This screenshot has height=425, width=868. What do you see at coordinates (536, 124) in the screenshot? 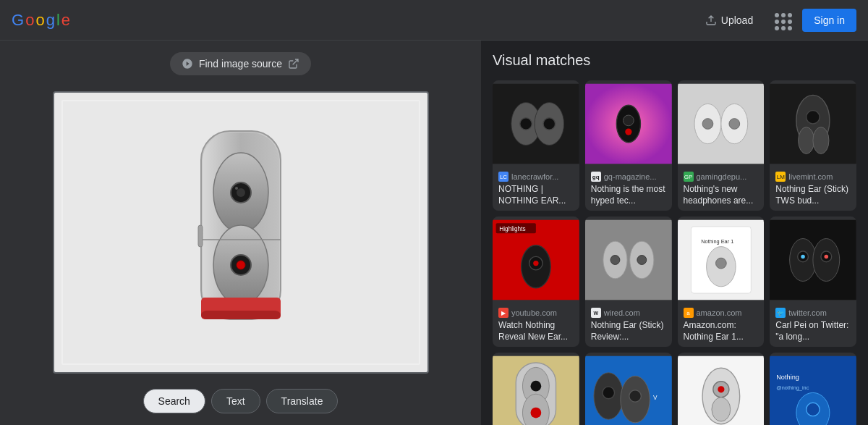
I see `result-image-lc` at bounding box center [536, 124].